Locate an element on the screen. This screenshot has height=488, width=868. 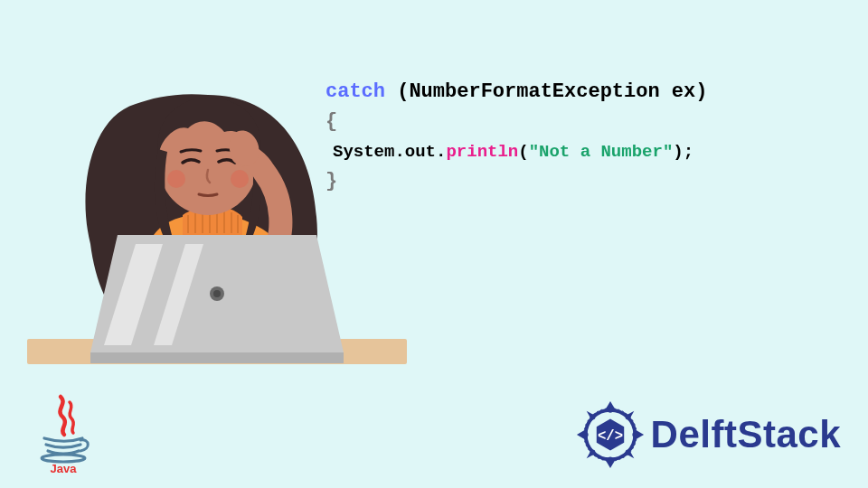
delftstack-label: DelftStack is located at coordinates (746, 435).